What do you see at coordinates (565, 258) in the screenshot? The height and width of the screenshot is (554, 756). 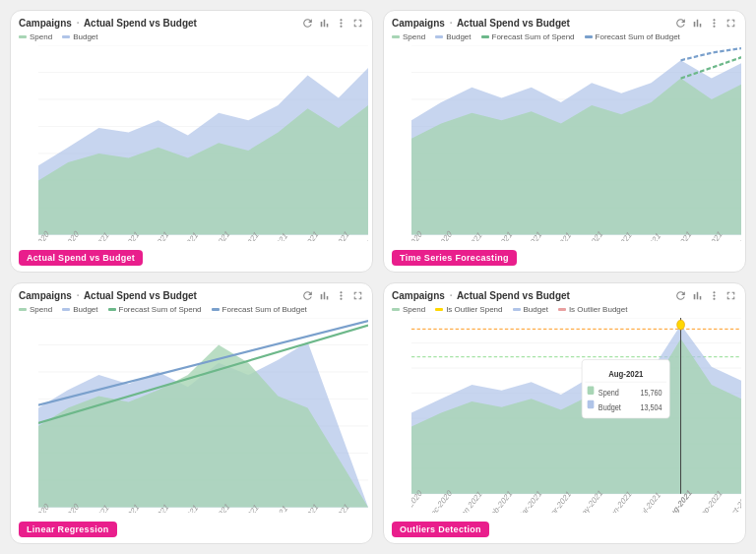 I see `card-footer-2: Time Series Forecasting` at bounding box center [565, 258].